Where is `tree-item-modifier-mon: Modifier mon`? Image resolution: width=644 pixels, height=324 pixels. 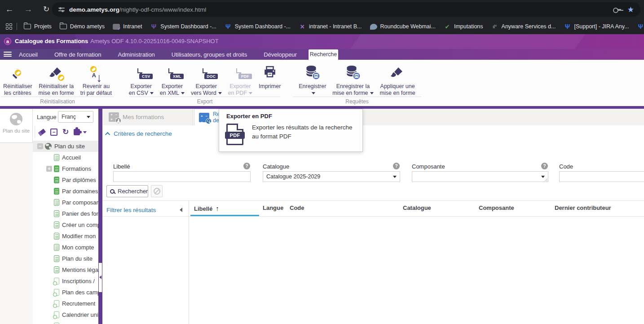 tree-item-modifier-mon: Modifier mon is located at coordinates (66, 236).